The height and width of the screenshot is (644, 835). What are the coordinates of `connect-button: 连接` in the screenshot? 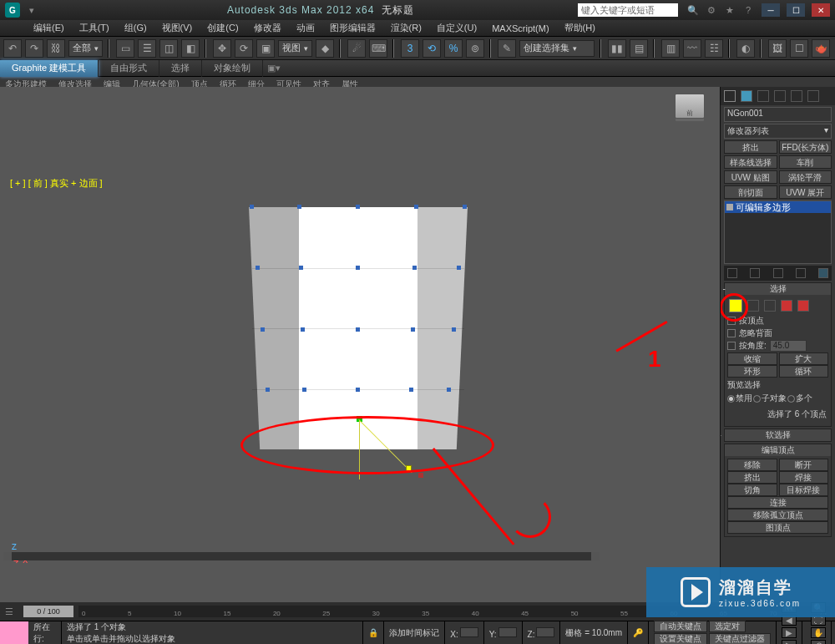 It's located at (778, 503).